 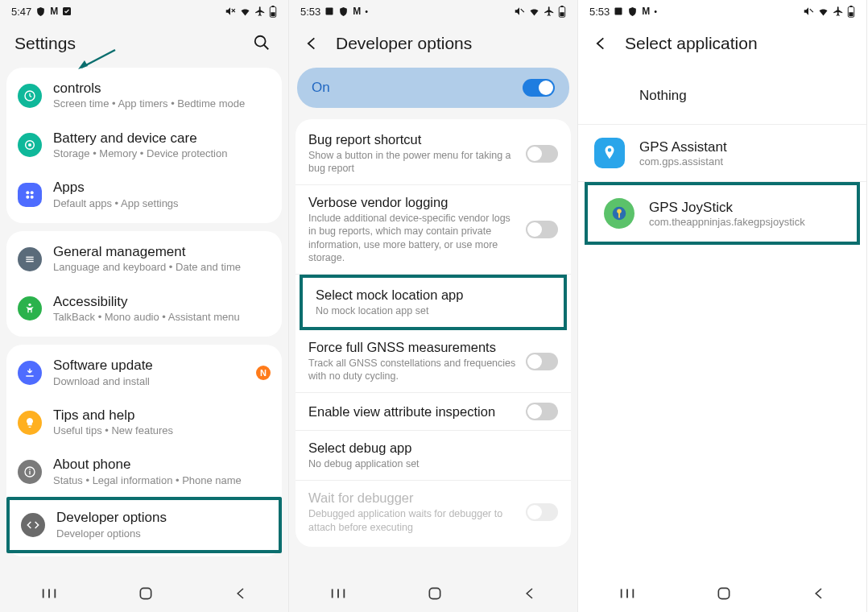 I want to click on item-select-debug-app: Select debug app No debug application se…, so click(x=433, y=456).